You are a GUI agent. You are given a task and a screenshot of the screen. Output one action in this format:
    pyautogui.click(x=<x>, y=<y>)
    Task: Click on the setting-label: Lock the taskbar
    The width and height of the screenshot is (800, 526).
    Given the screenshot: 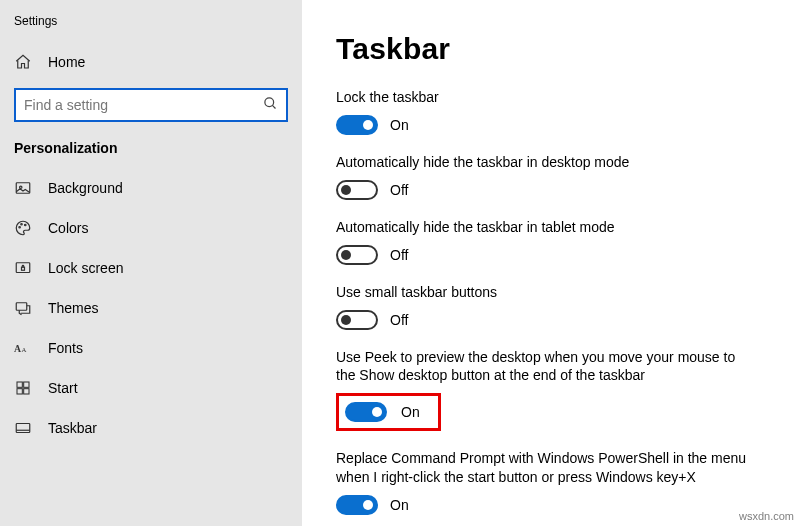 What is the action you would take?
    pyautogui.click(x=546, y=98)
    